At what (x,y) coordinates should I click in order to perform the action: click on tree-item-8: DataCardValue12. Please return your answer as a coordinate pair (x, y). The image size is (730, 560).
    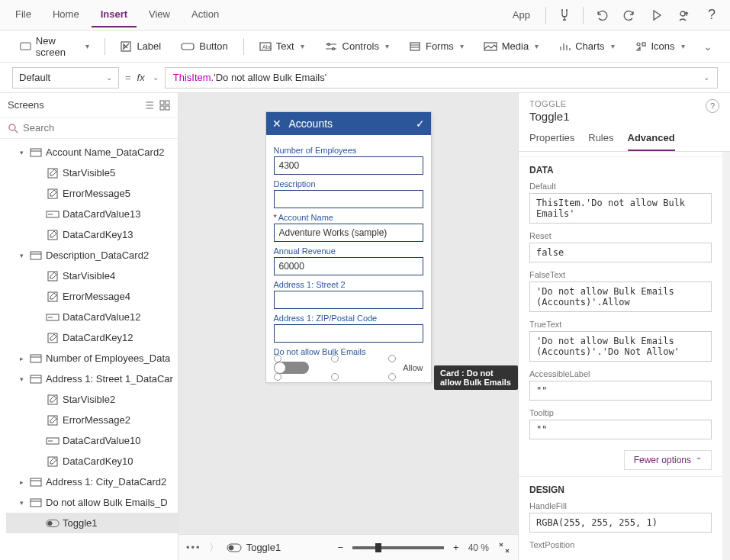
    Looking at the image, I should click on (92, 317).